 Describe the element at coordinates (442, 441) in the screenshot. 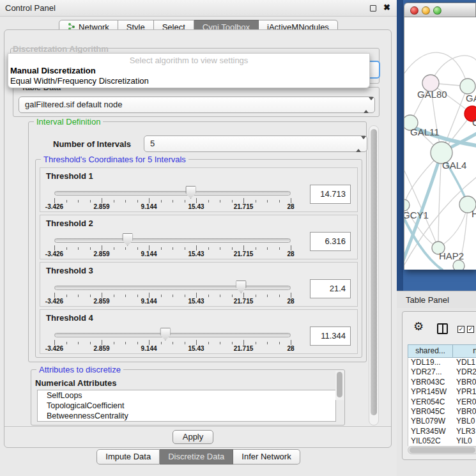

I see `table-row: YIL052CYIL0` at that location.